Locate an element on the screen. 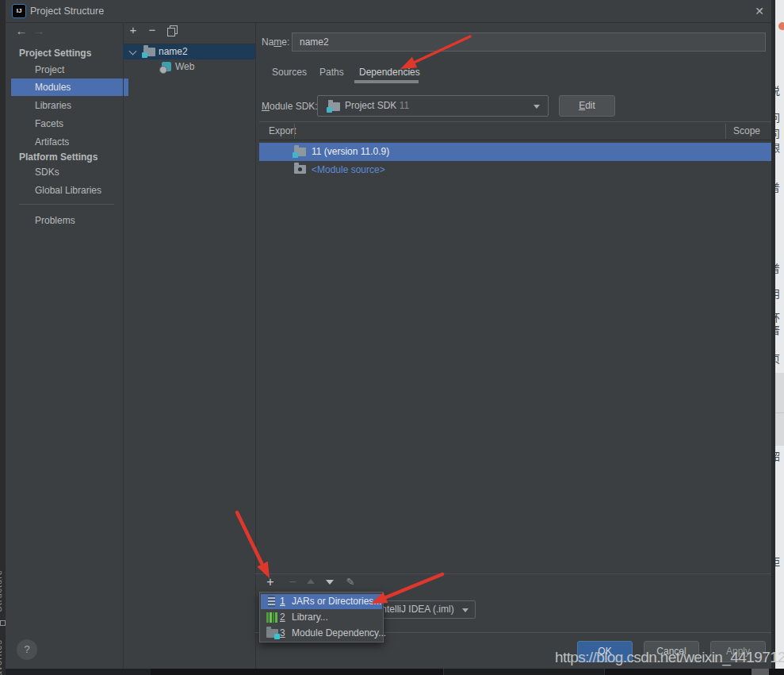 This screenshot has height=675, width=784. remove-dependency-icon: − is located at coordinates (293, 582).